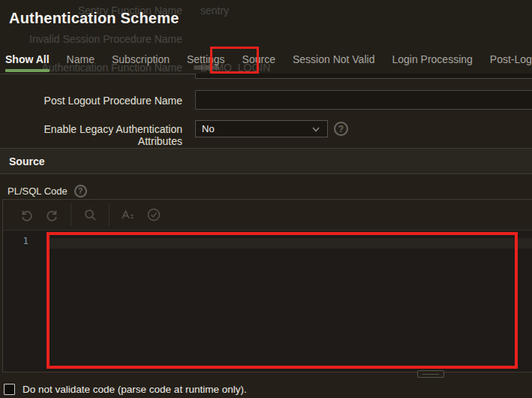 The image size is (532, 398). I want to click on undo-icon, so click(26, 215).